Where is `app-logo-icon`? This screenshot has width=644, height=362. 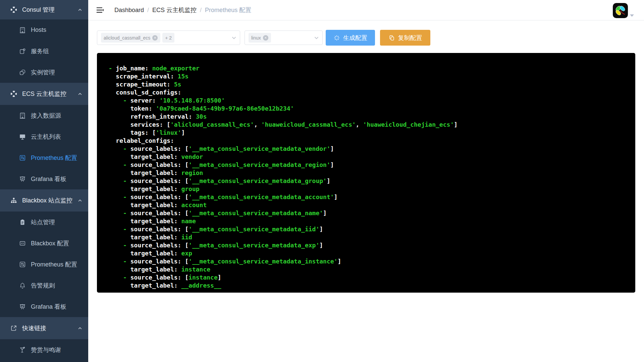
app-logo-icon is located at coordinates (621, 11).